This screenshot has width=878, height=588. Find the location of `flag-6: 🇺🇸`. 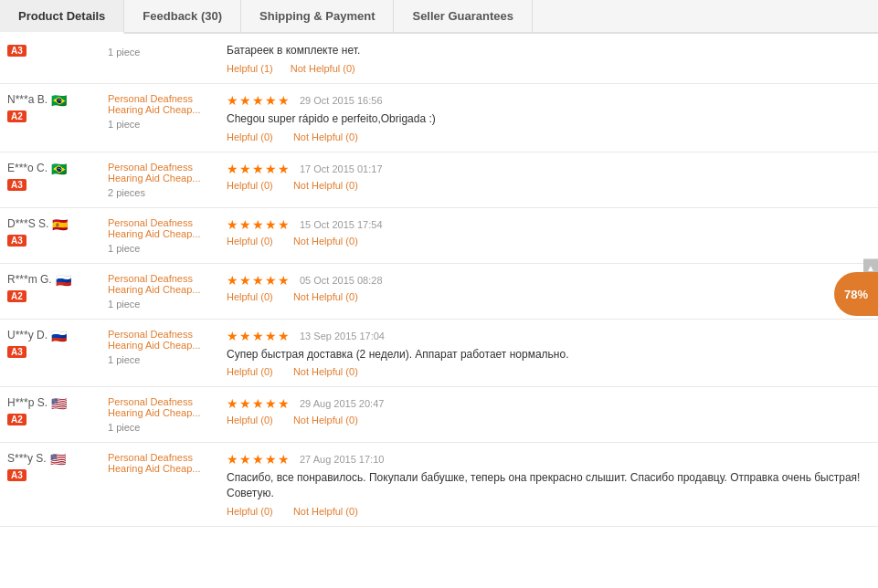

flag-6: 🇺🇸 is located at coordinates (58, 458).